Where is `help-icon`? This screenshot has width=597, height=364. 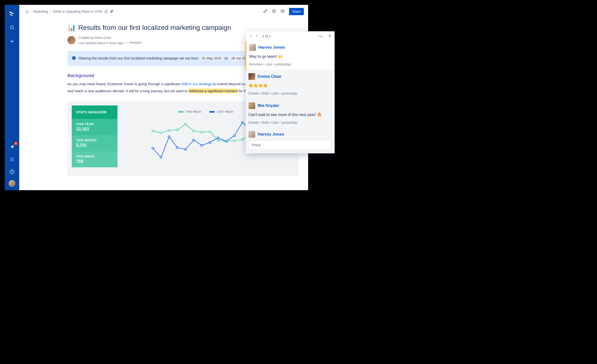
help-icon is located at coordinates (12, 172).